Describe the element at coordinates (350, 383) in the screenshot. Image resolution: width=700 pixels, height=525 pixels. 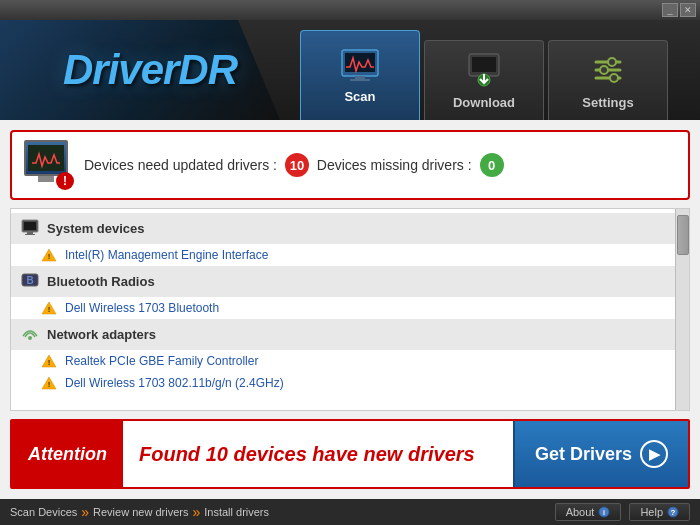
I see `list-item: ! Dell Wireless 1703 802.11b/g/n (2.4GHz…` at that location.